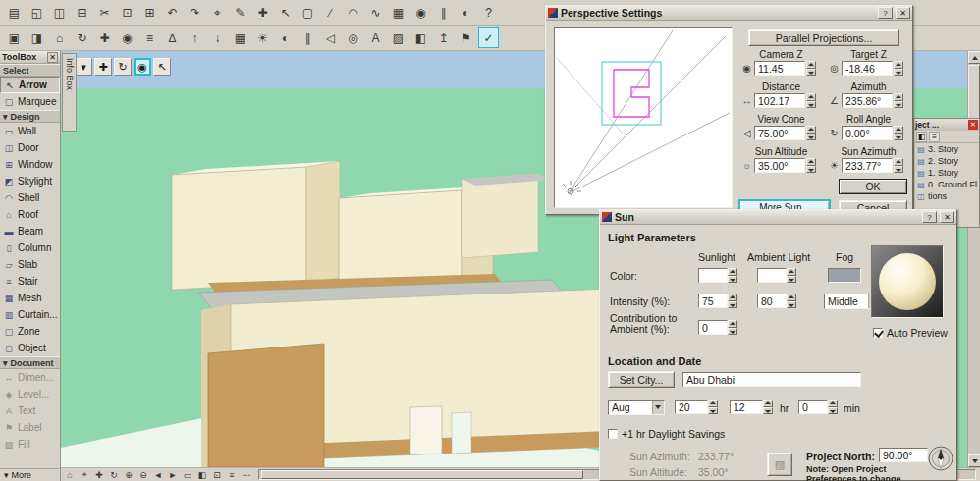  Describe the element at coordinates (123, 67) in the screenshot. I see `orbit-tool-icon: ↻` at that location.